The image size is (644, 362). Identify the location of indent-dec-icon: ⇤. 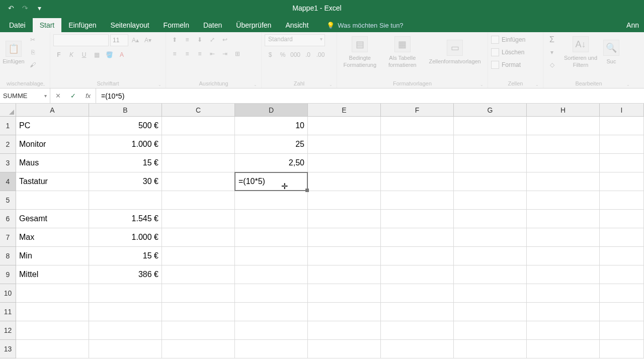
(212, 54).